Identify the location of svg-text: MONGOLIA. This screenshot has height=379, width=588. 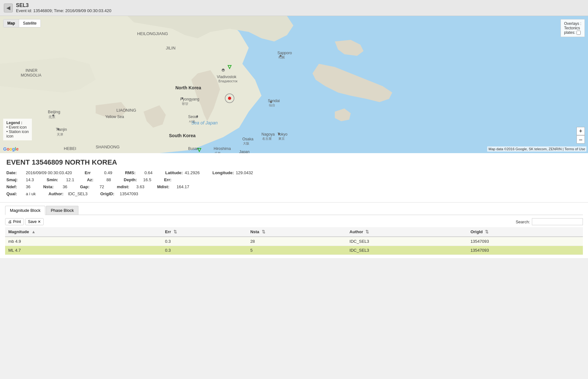
(31, 75).